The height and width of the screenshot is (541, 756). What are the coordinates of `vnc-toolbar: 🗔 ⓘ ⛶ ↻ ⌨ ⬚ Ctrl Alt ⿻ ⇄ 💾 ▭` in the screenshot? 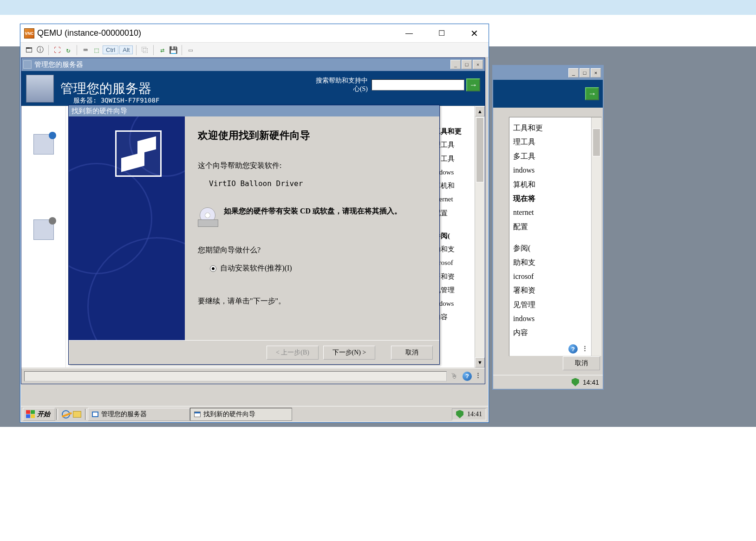 It's located at (254, 50).